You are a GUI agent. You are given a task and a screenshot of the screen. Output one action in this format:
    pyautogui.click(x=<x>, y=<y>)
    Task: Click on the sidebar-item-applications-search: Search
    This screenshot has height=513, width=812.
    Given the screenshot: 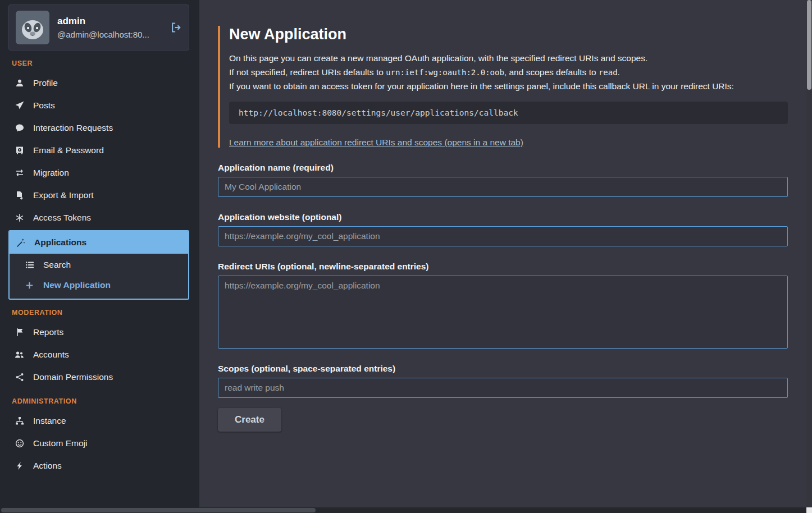 What is the action you would take?
    pyautogui.click(x=99, y=265)
    